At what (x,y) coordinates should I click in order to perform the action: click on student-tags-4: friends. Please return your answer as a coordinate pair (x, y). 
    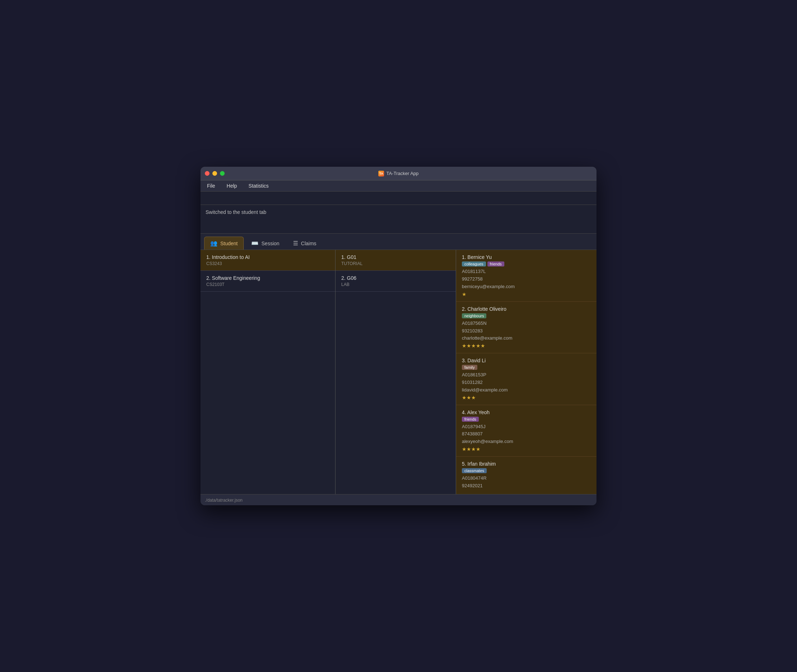
    Looking at the image, I should click on (526, 419).